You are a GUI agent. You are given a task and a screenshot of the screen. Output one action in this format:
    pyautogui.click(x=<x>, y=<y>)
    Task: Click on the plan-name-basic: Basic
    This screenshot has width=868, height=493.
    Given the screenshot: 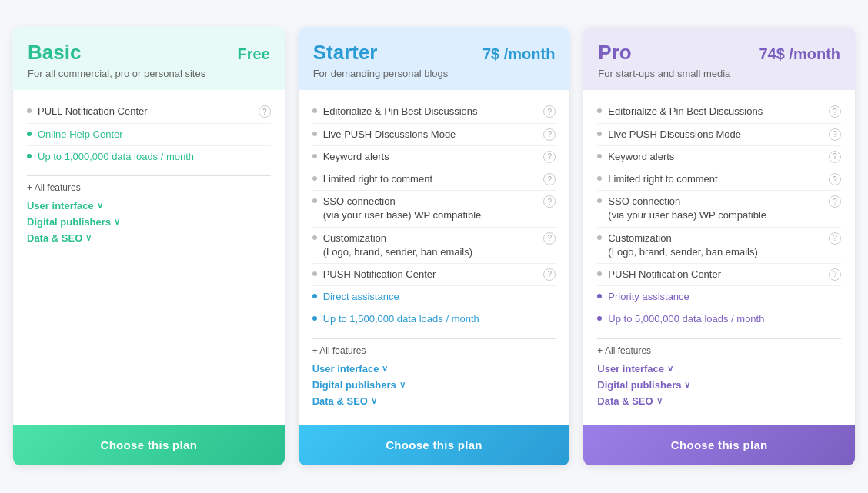 What is the action you would take?
    pyautogui.click(x=54, y=52)
    